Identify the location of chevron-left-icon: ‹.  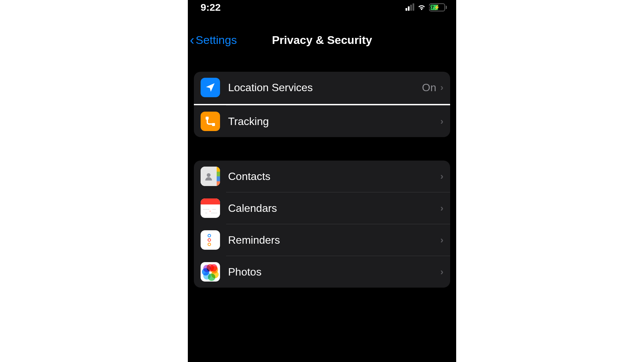
(192, 40).